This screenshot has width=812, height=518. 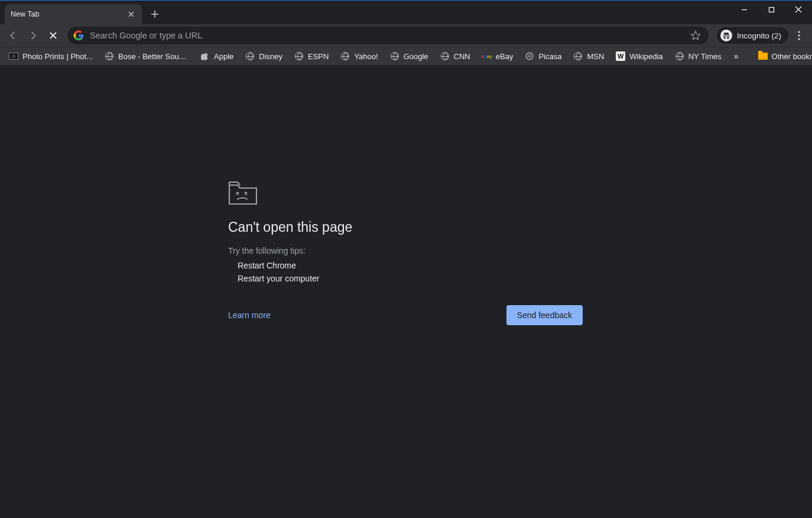 I want to click on minimize-button, so click(x=744, y=9).